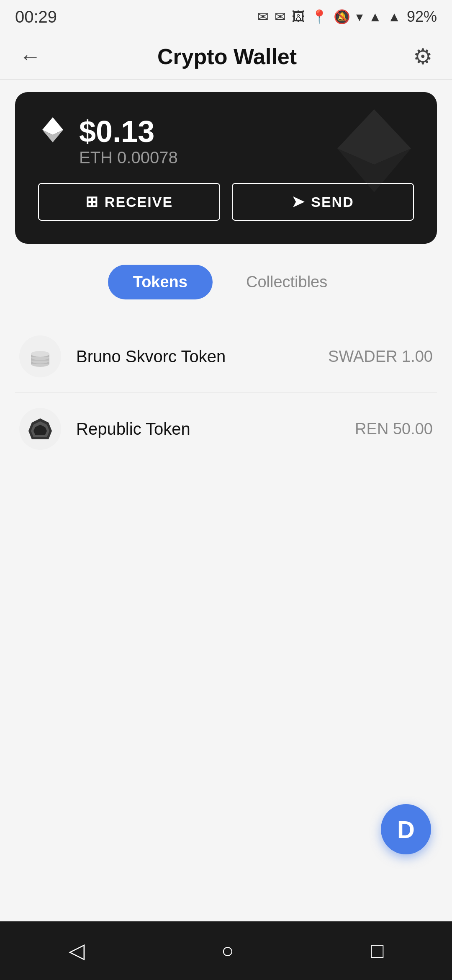 This screenshot has height=980, width=452. I want to click on settings-button: ⚙, so click(423, 57).